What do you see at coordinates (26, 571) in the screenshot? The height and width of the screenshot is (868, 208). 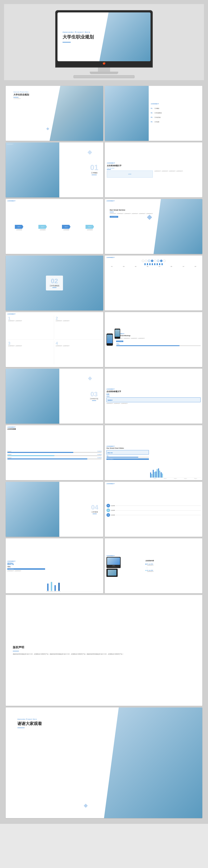 I see `progress-body: 点击添加内容文字，点击添加内容文字` at bounding box center [26, 571].